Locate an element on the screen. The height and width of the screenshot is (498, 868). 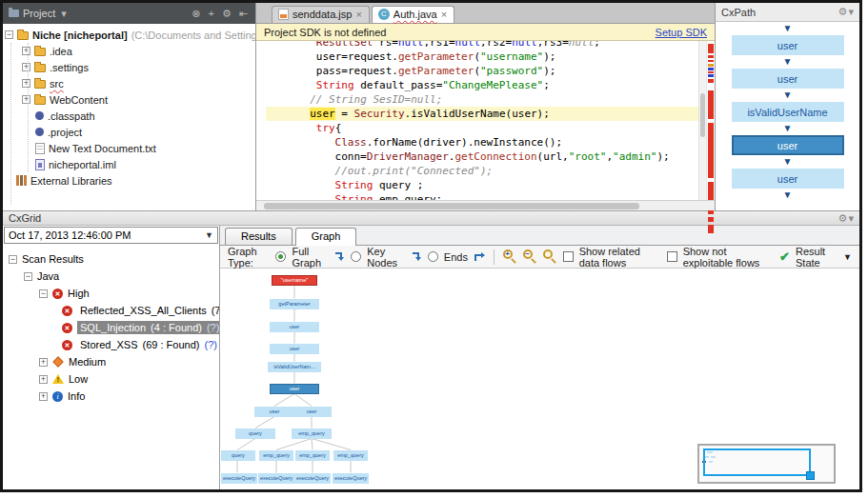
tree-row: +WebContent is located at coordinates (130, 99).